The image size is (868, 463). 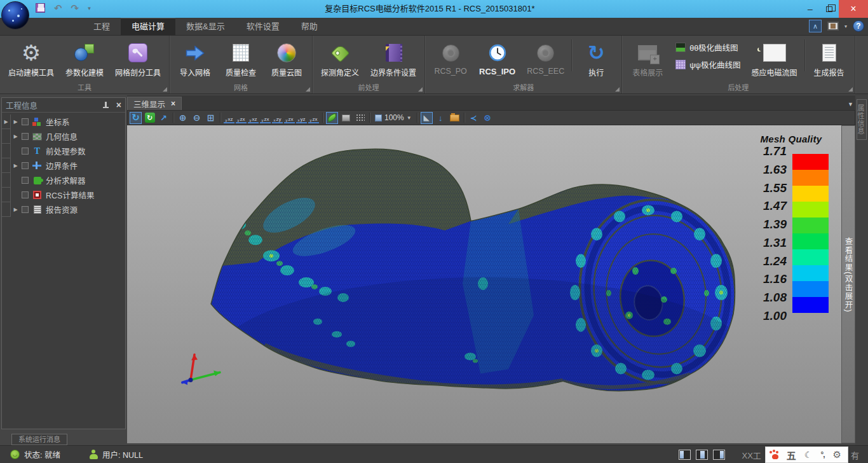 What do you see at coordinates (441, 118) in the screenshot?
I see `arrow-down-icon: ↓` at bounding box center [441, 118].